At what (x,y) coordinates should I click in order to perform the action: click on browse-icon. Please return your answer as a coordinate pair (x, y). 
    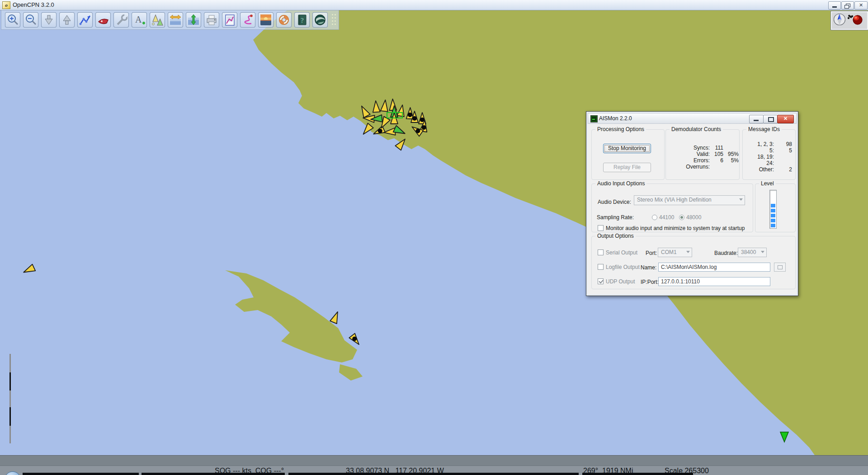
    Looking at the image, I should click on (780, 268).